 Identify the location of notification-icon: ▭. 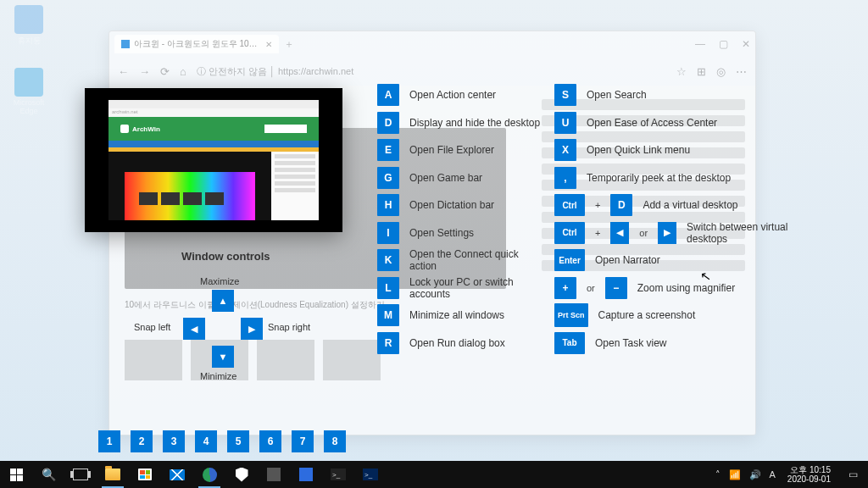
(853, 474).